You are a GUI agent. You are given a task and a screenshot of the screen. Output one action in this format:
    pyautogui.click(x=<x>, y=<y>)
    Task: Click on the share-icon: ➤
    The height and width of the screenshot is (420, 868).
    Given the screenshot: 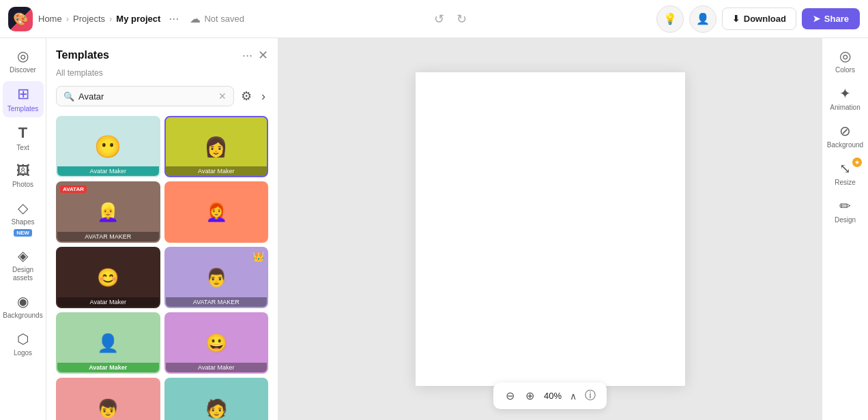 What is the action you would take?
    pyautogui.click(x=816, y=19)
    